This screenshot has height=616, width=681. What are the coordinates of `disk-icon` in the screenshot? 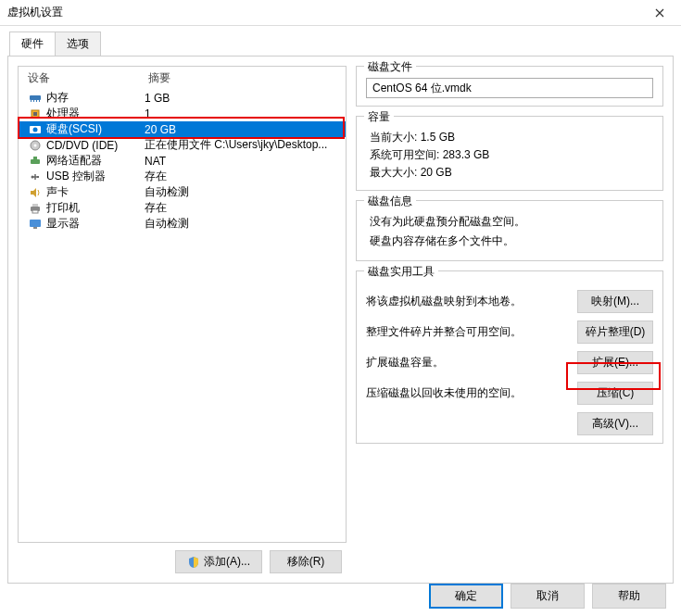 It's located at (35, 130).